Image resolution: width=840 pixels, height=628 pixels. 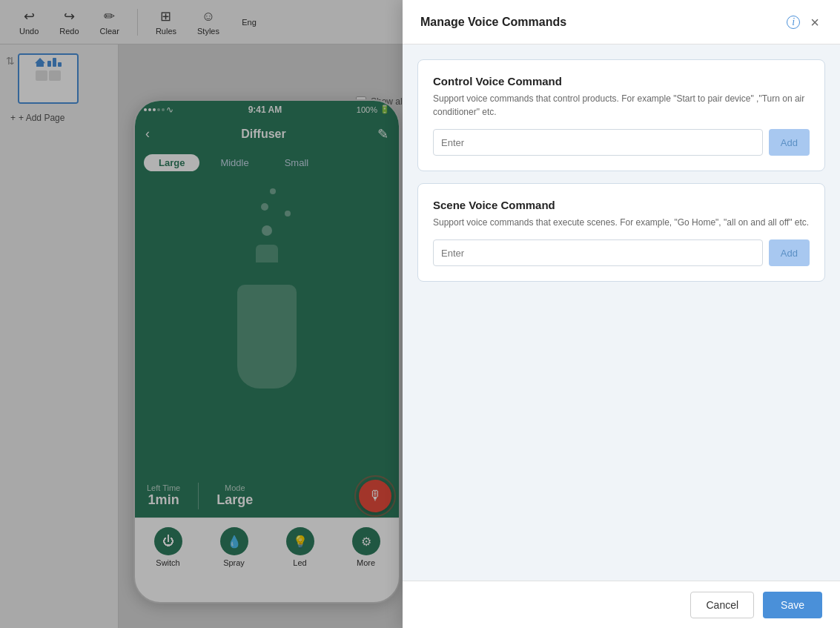 What do you see at coordinates (621, 233) in the screenshot?
I see `scene-voice-section: Scene Voice Command Support voice comman…` at bounding box center [621, 233].